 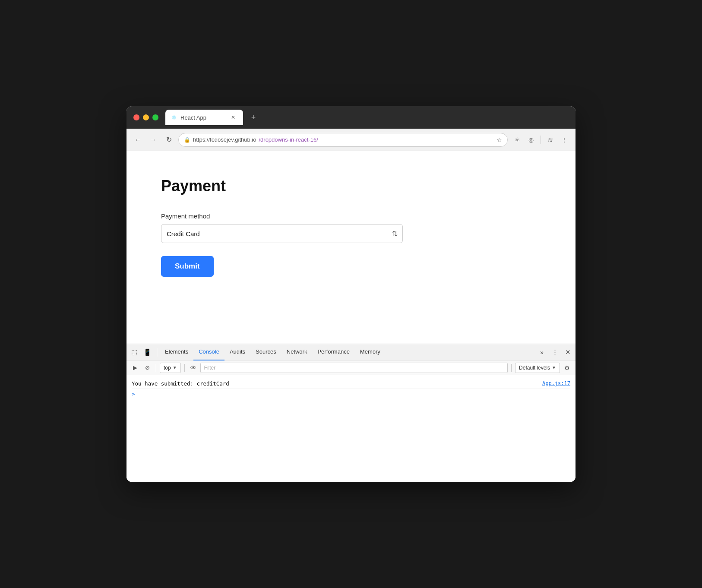 What do you see at coordinates (138, 140) in the screenshot?
I see `back-icon: ←` at bounding box center [138, 140].